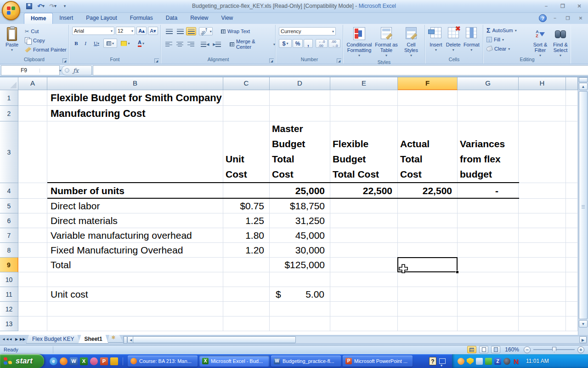  Describe the element at coordinates (542, 98) in the screenshot. I see `cell-H1` at that location.